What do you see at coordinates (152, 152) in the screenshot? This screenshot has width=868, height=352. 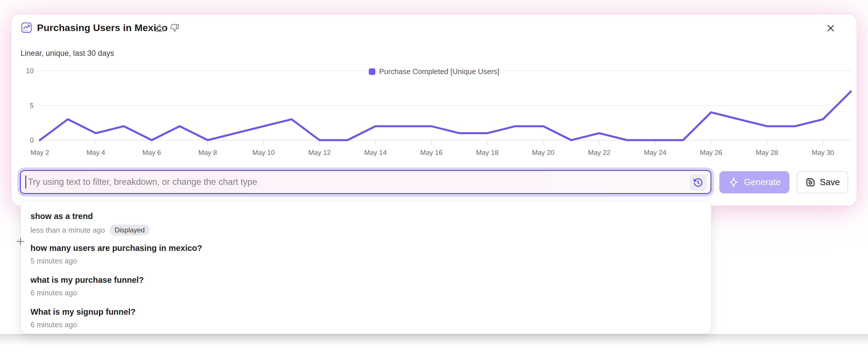 I see `svg-text: May 6` at bounding box center [152, 152].